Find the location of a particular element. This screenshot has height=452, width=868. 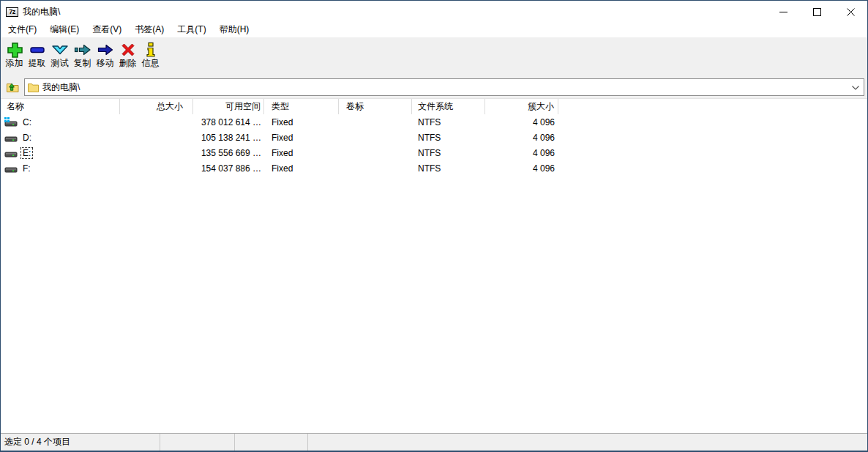

test-check-icon is located at coordinates (60, 50).